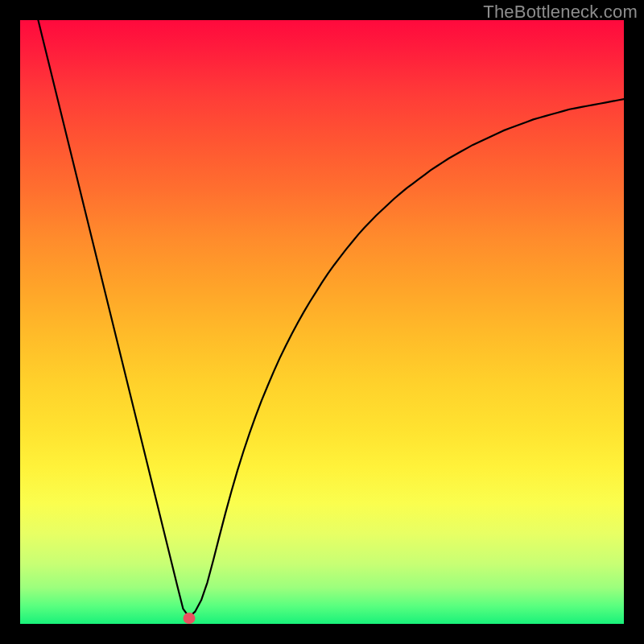 This screenshot has width=644, height=644. I want to click on watermark-text: TheBottleneck.com, so click(560, 12).